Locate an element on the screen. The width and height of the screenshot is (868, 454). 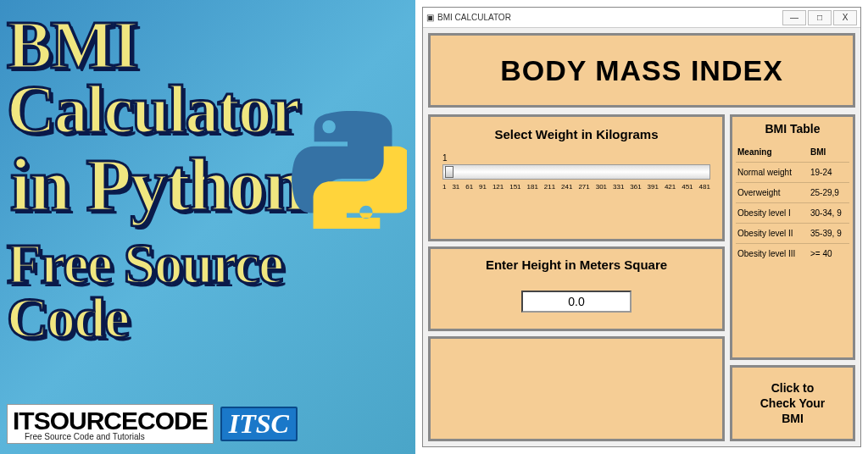
slider-tick: 451 is located at coordinates (687, 186).